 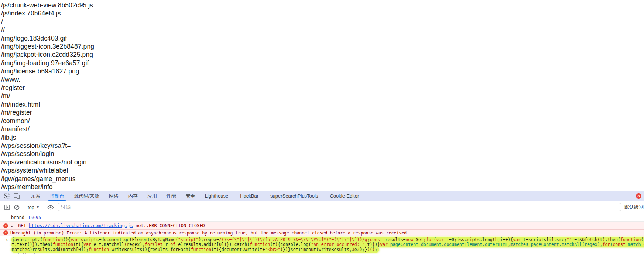 What do you see at coordinates (191, 196) in the screenshot?
I see `devtools-tab: 安全` at bounding box center [191, 196].